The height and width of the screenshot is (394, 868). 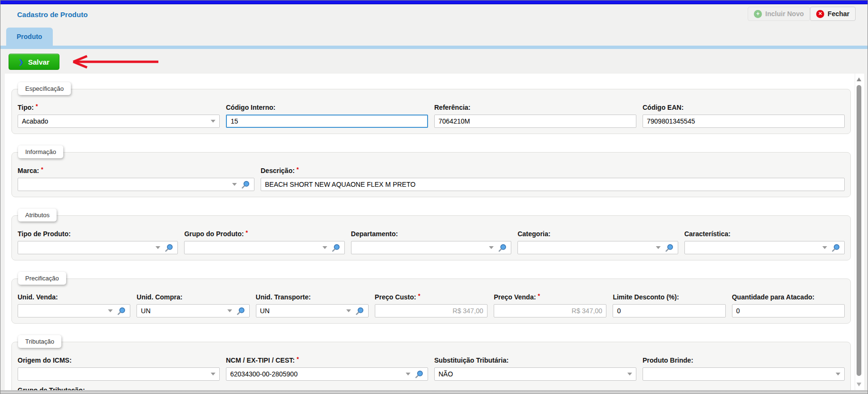 I want to click on field-tipo: Tipo:*Acabado, so click(x=119, y=116).